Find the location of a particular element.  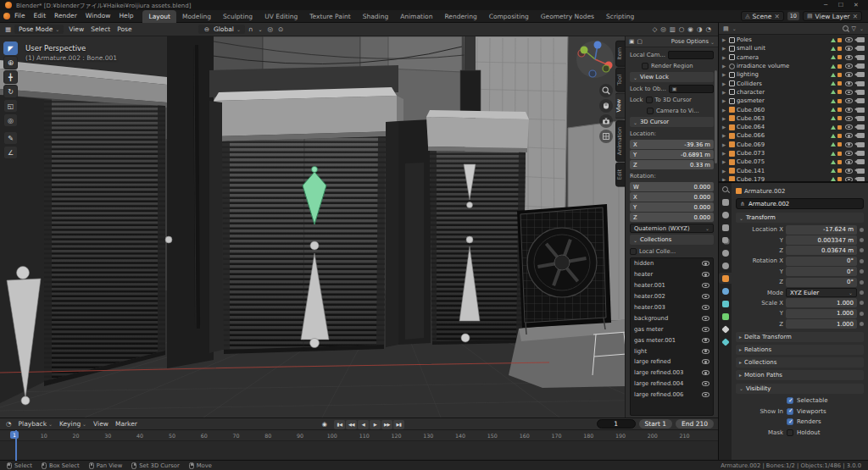

value-field: 1.000 is located at coordinates (821, 323).